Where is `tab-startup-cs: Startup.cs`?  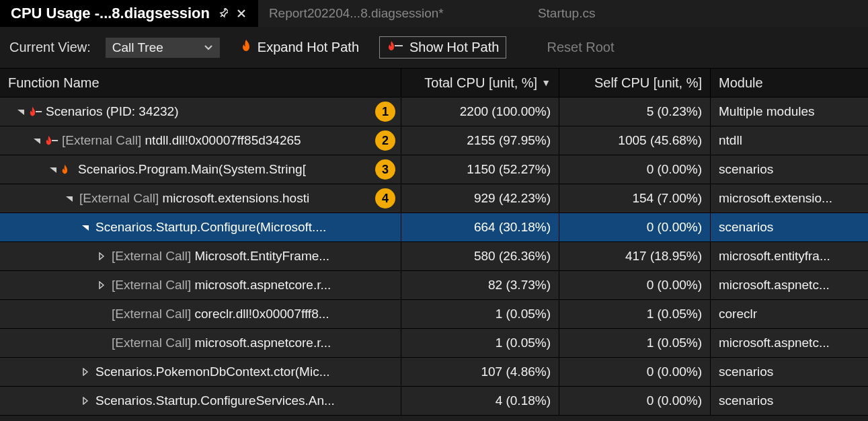
tab-startup-cs: Startup.cs is located at coordinates (594, 13).